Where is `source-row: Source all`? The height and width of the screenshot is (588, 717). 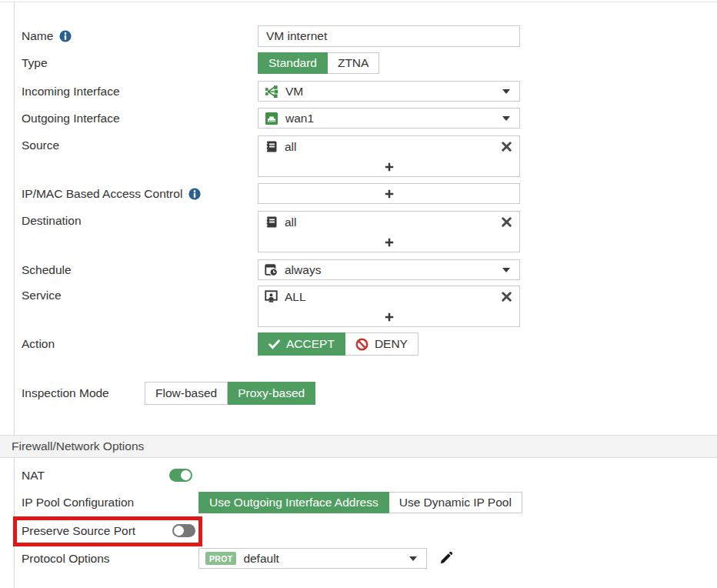 source-row: Source all is located at coordinates (358, 156).